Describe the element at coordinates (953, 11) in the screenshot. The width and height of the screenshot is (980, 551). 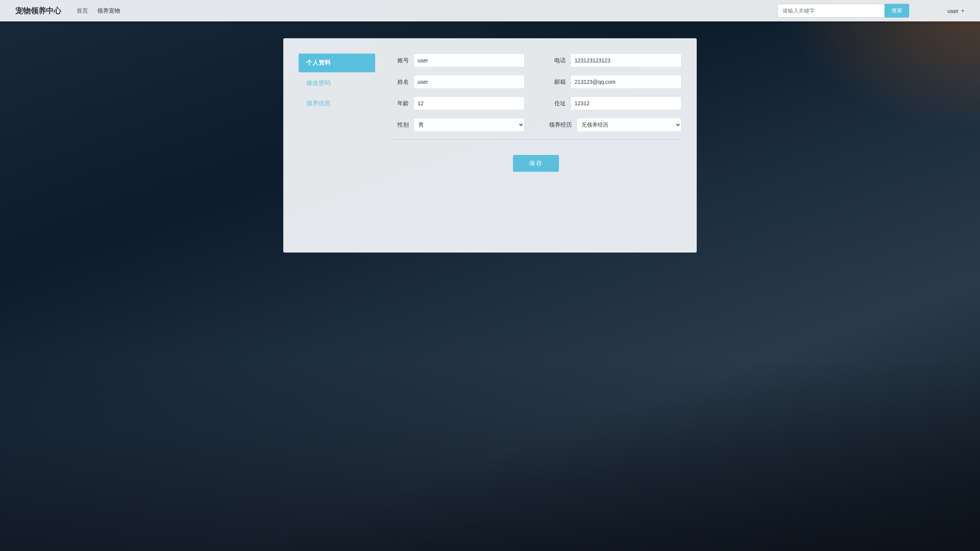
I see `user-label: user` at that location.